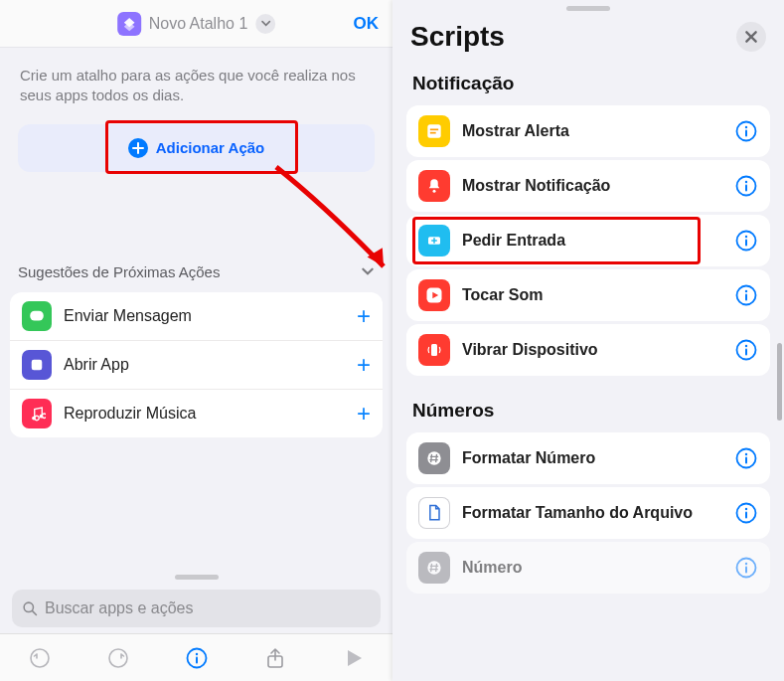 This screenshot has width=784, height=681. Describe the element at coordinates (129, 24) in the screenshot. I see `shortcuts-app-icon` at that location.